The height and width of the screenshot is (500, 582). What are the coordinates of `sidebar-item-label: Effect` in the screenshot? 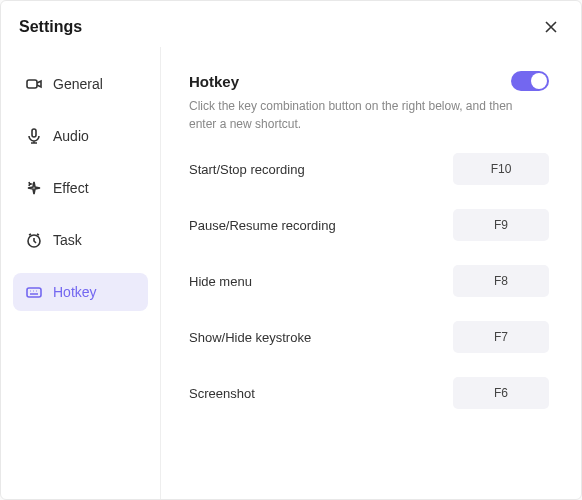 It's located at (71, 188).